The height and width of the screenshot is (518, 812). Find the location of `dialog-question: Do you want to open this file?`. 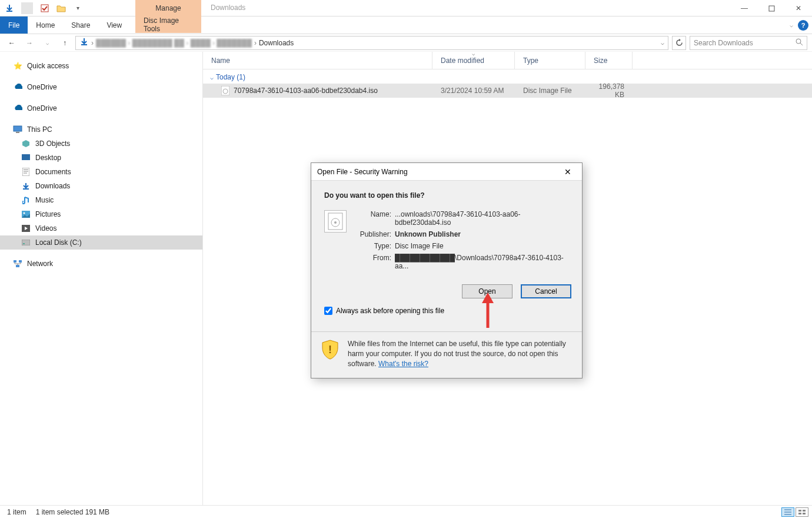

dialog-question: Do you want to open this file? is located at coordinates (448, 195).